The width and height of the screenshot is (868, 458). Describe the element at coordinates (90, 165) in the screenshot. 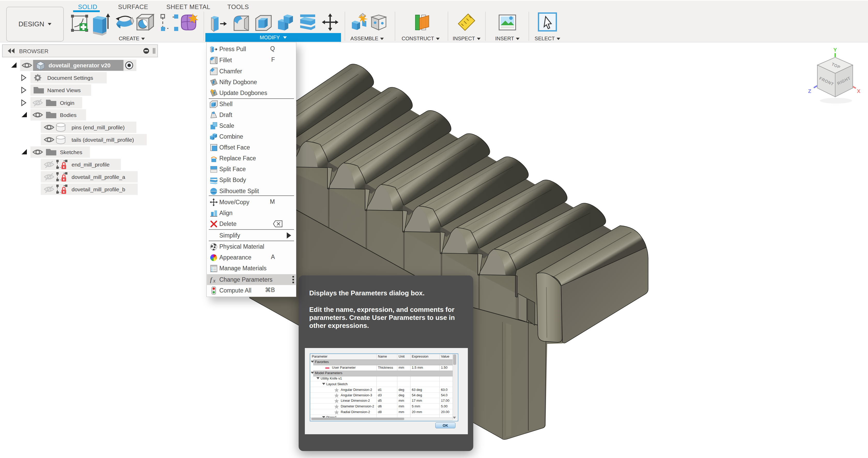

I see `svg-text: end_mill_profile` at that location.